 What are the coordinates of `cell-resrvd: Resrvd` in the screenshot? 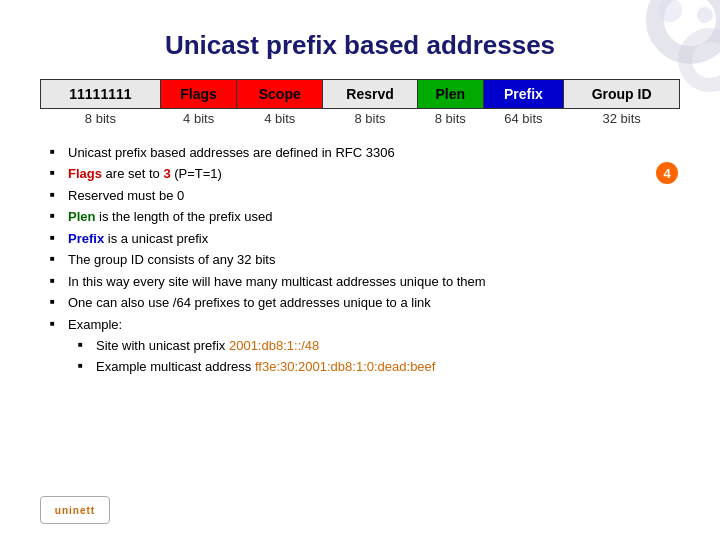 It's located at (370, 94).